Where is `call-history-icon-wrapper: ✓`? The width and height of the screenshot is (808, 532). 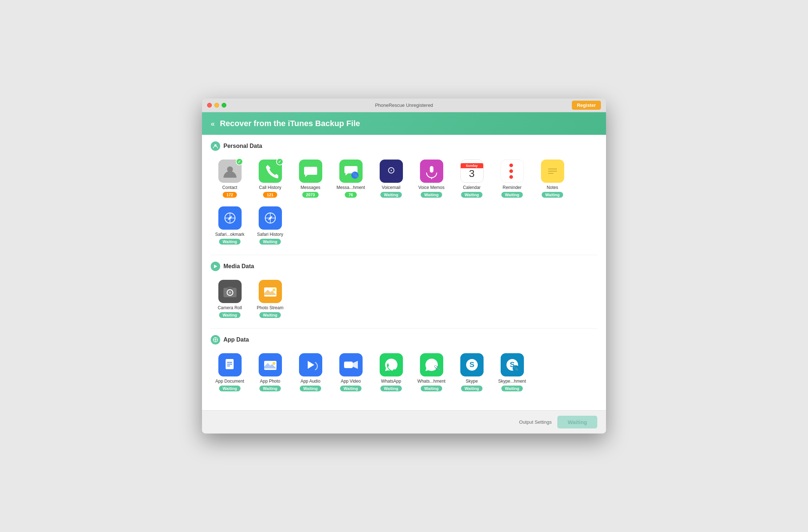
call-history-icon-wrapper: ✓ is located at coordinates (270, 171).